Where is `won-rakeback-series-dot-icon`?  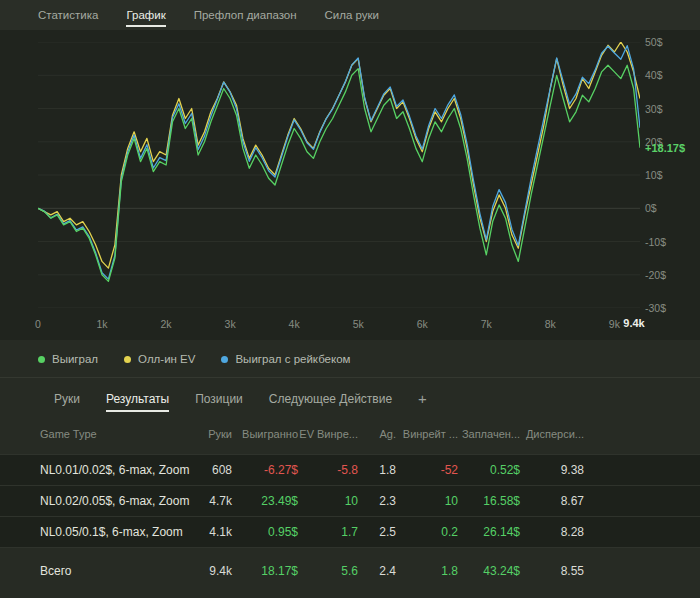 won-rakeback-series-dot-icon is located at coordinates (224, 360).